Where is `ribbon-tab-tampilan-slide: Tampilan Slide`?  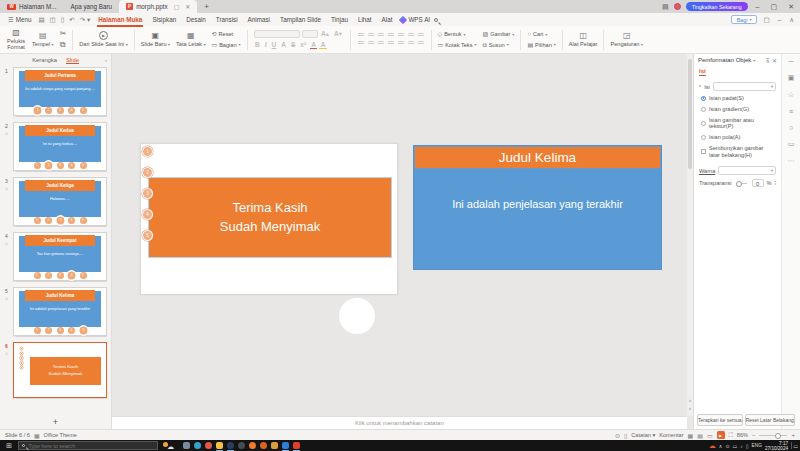 ribbon-tab-tampilan-slide: Tampilan Slide is located at coordinates (300, 20).